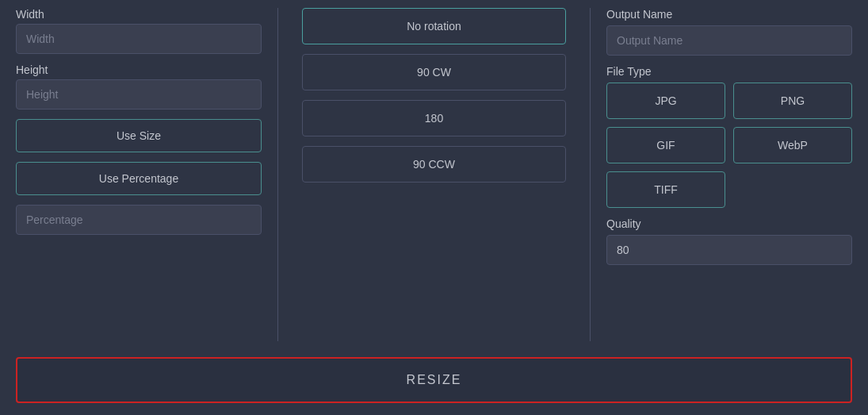  What do you see at coordinates (434, 72) in the screenshot?
I see `rotation-90cw-button: 90 CW` at bounding box center [434, 72].